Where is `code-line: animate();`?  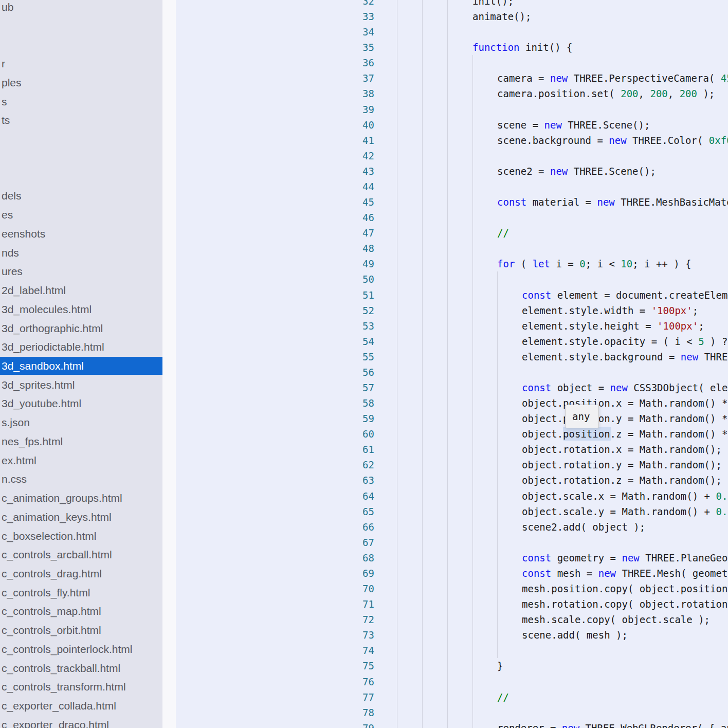 code-line: animate(); is located at coordinates (502, 16).